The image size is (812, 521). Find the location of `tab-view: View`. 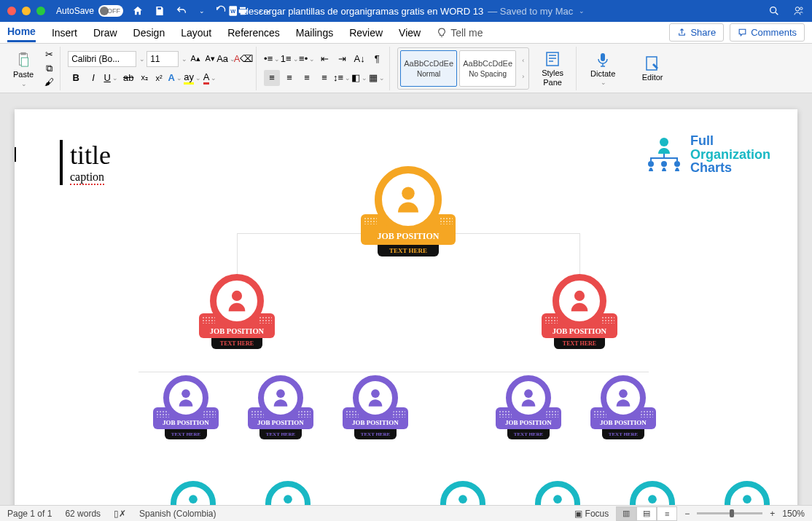

tab-view: View is located at coordinates (410, 33).